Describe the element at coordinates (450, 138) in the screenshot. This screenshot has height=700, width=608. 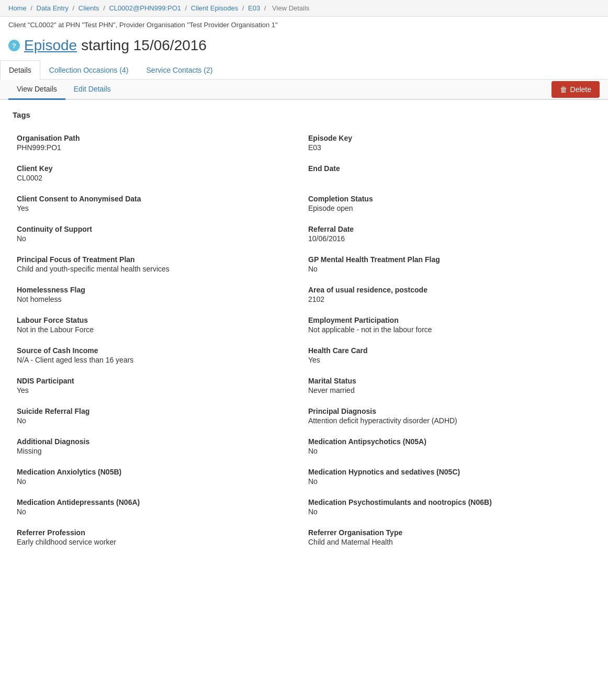
I see `field-label: Episode Key` at that location.